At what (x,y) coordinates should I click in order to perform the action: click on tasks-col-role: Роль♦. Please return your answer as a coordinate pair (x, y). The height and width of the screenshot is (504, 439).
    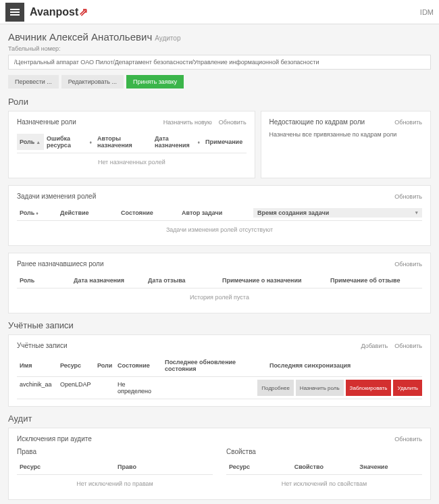
    Looking at the image, I should click on (37, 213).